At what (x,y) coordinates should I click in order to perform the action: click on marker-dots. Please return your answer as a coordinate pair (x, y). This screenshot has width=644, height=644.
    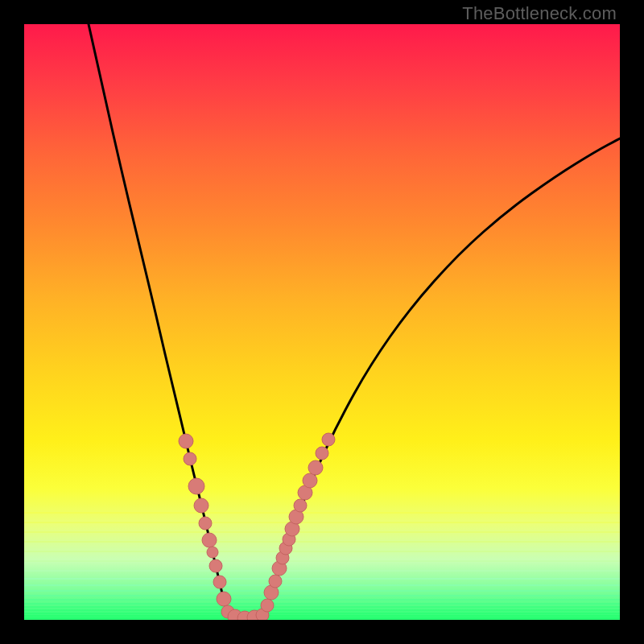
    Looking at the image, I should click on (257, 526).